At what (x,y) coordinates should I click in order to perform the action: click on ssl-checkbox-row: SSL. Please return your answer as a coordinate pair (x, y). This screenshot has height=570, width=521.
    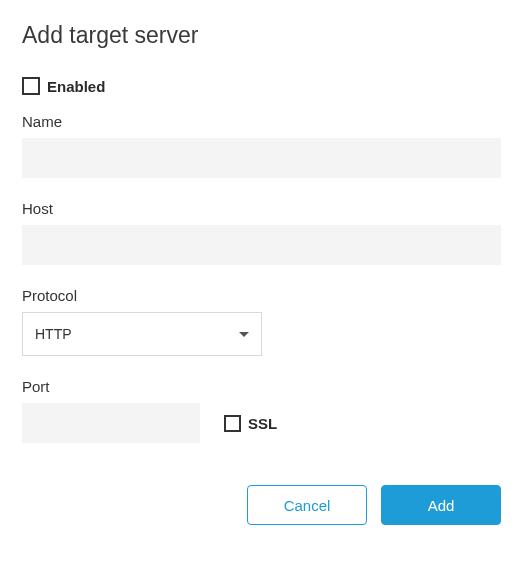
    Looking at the image, I should click on (250, 424).